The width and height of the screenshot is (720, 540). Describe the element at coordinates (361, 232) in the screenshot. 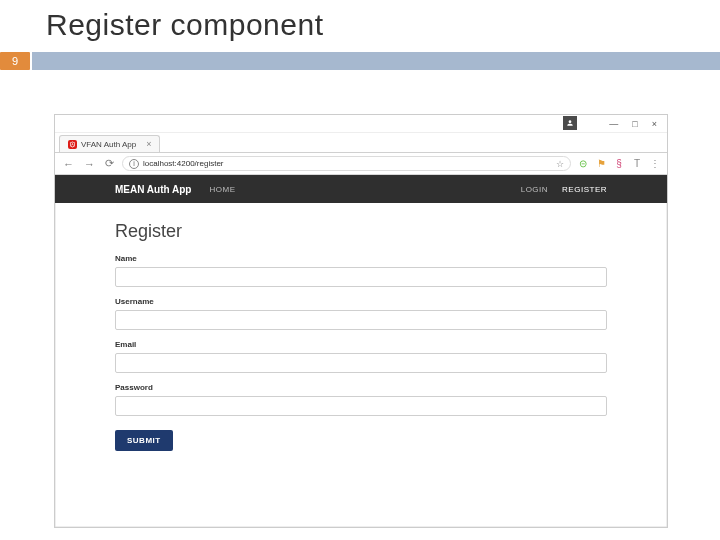

I see `page-heading: Register` at that location.